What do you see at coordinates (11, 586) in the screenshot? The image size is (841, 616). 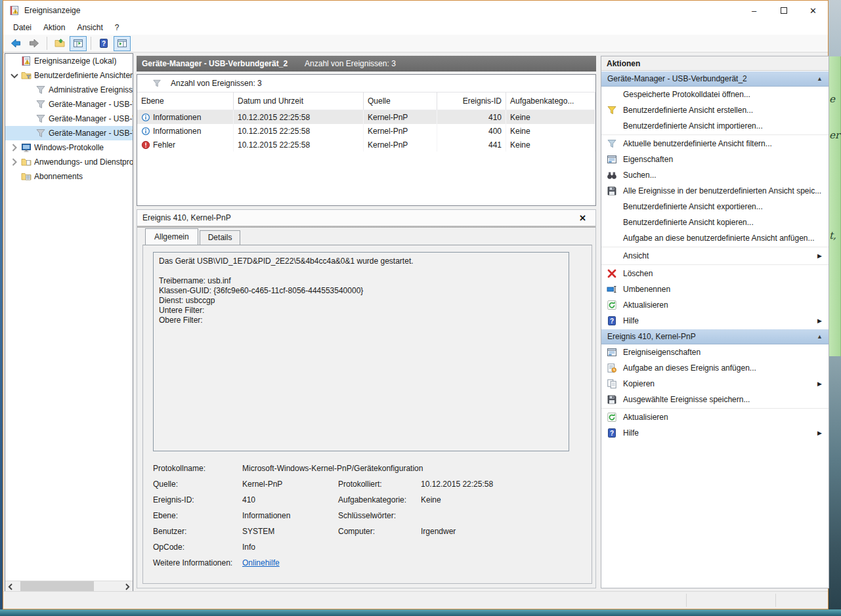 I see `scroll-left-icon` at bounding box center [11, 586].